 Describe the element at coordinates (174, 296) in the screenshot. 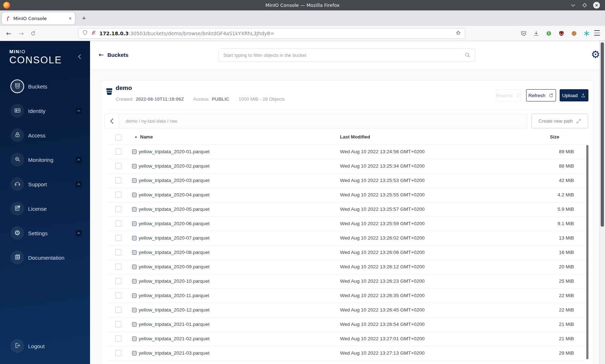

I see `object-name: yellow_tripdata_2020-11.parquet` at that location.